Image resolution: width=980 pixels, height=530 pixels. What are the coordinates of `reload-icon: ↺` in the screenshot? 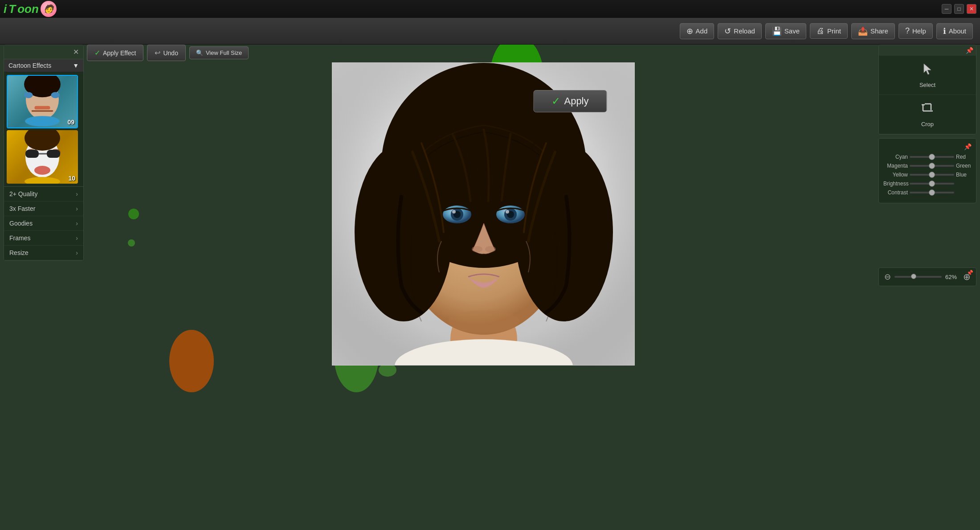 It's located at (728, 31).